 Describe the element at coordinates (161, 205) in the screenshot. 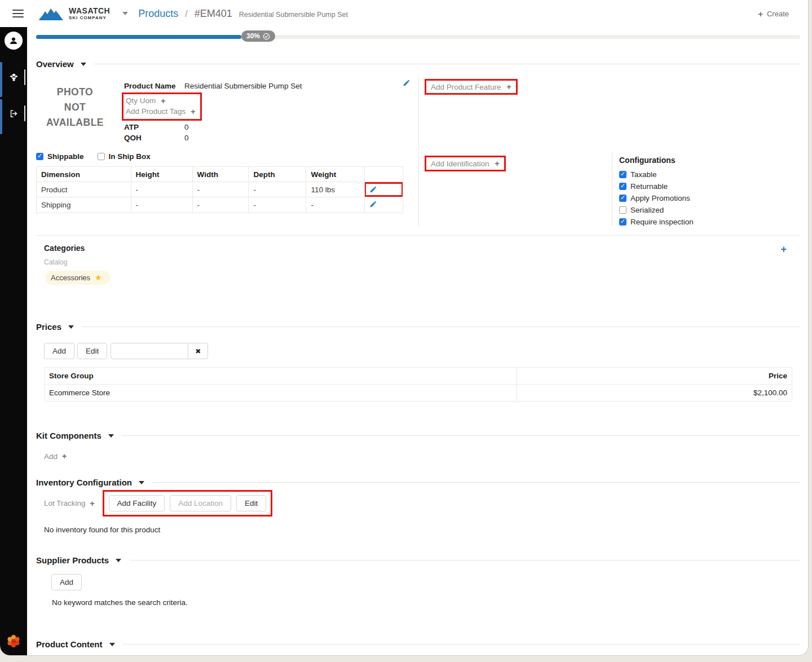

I see `cell-height: -` at that location.